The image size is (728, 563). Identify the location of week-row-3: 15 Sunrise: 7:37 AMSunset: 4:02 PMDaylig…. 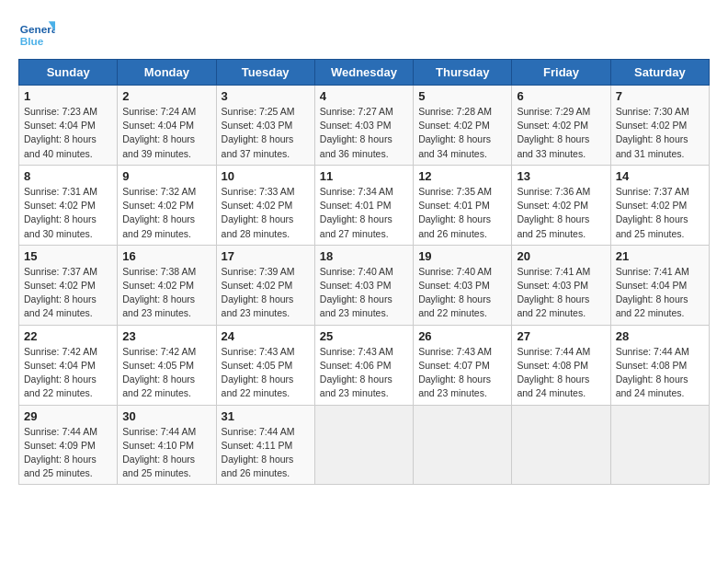
(364, 285).